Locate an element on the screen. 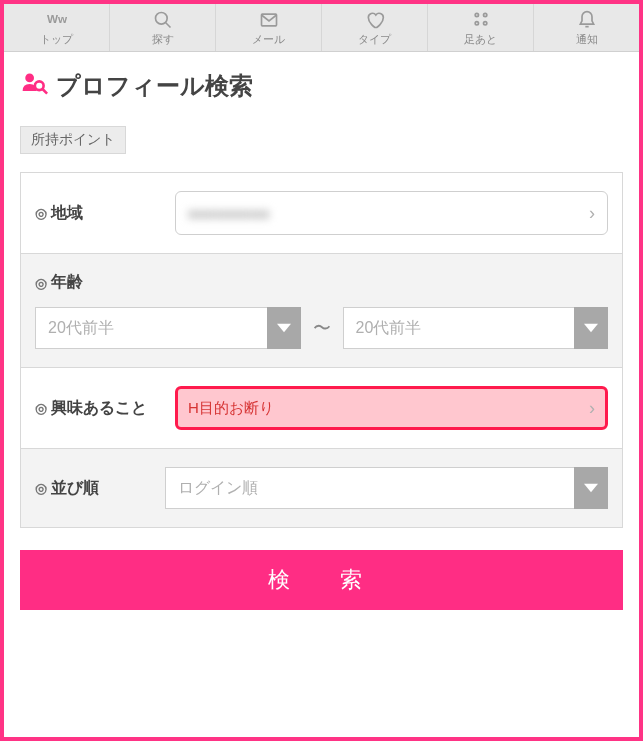 The width and height of the screenshot is (643, 741). search-icon is located at coordinates (163, 20).